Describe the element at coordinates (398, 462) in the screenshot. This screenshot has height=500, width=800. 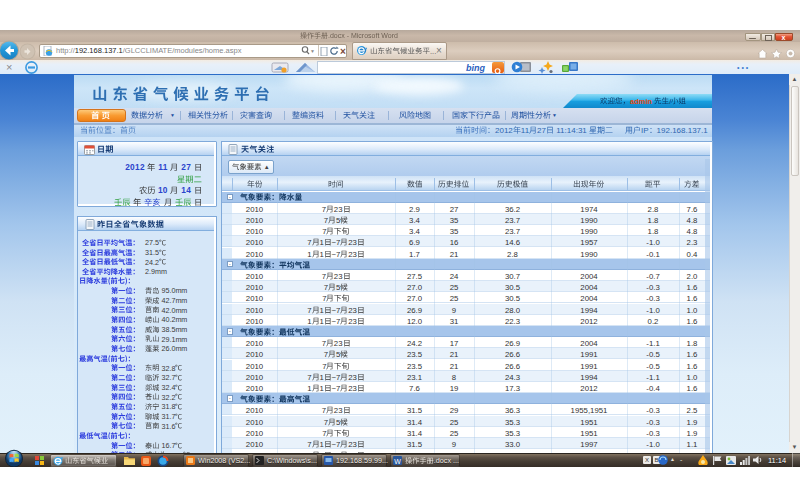
I see `svg-text: W` at that location.